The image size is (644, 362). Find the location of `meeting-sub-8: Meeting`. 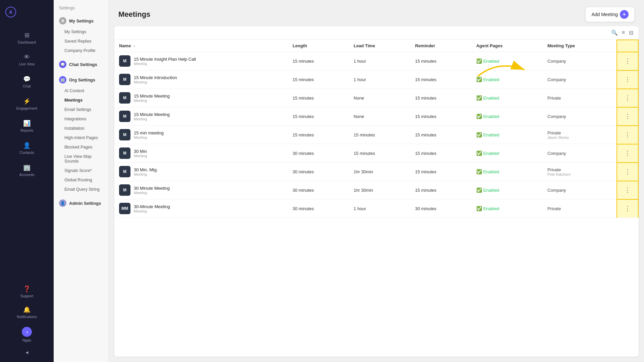

meeting-sub-8: Meeting is located at coordinates (152, 211).